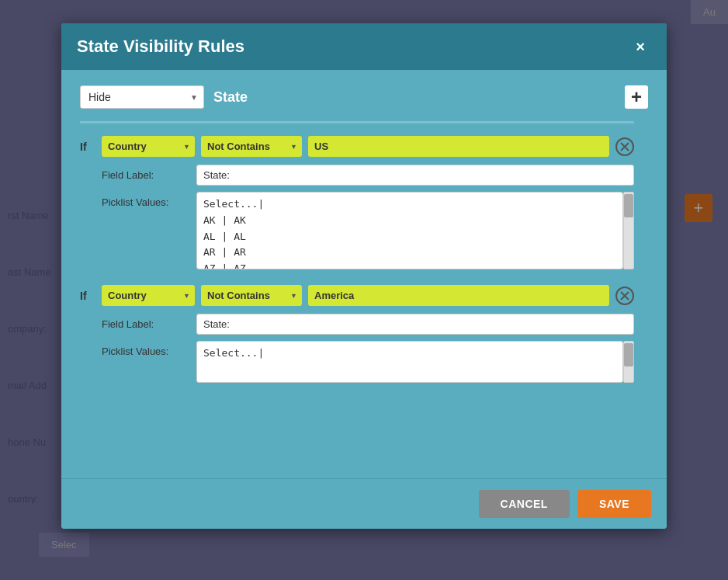  What do you see at coordinates (625, 147) in the screenshot?
I see `rule-1-remove-button` at bounding box center [625, 147].